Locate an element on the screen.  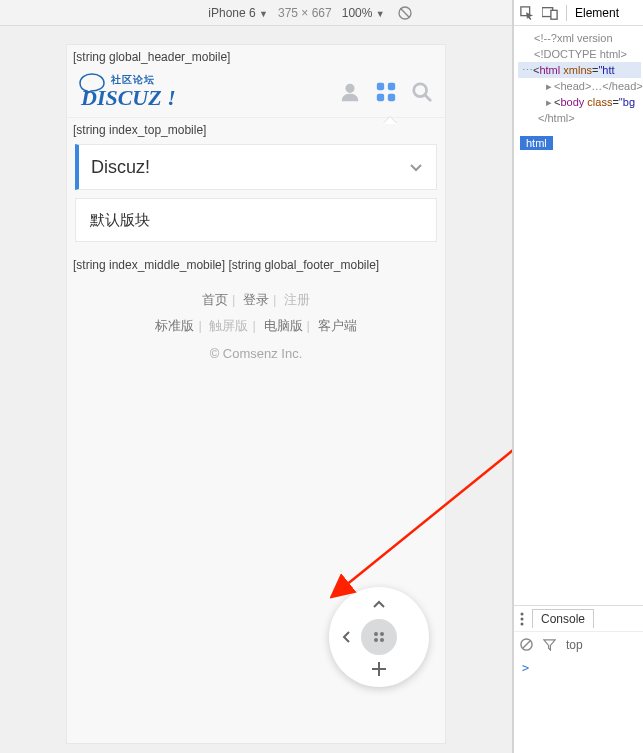
code-line-selected: ⋯<html xmlns="htt is located at coordinates (580, 70).